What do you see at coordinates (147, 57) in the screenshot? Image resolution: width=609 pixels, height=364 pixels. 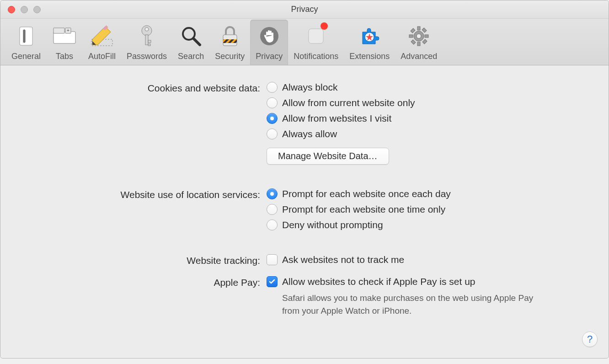 I see `tab-label: Passwords` at bounding box center [147, 57].